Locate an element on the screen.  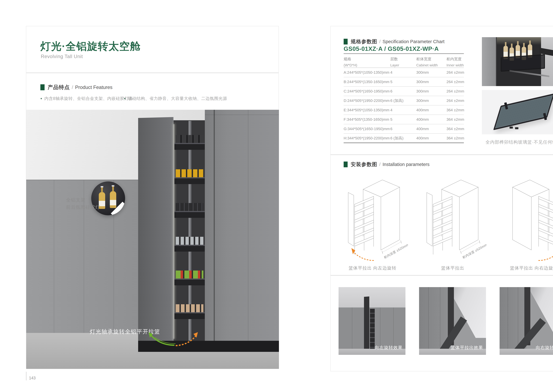
feature-bullet-1: 内含8轴承旋转、全铝合金支架、内嵌硅胶灯条 is located at coordinates (87, 98).